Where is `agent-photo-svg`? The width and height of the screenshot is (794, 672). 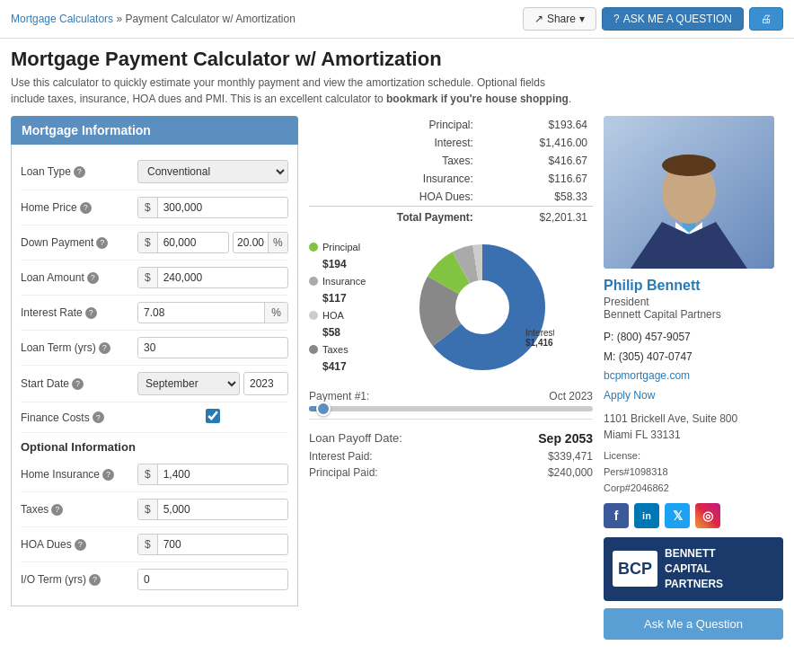 agent-photo-svg is located at coordinates (689, 192).